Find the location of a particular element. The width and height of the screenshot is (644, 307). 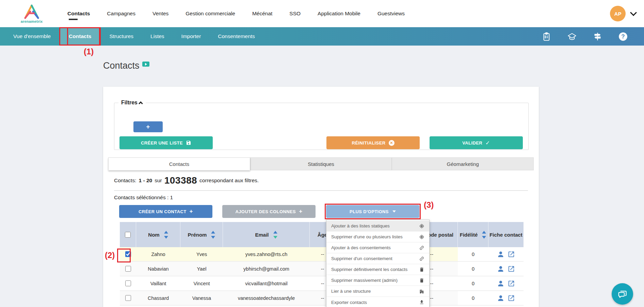

menu-item-exporter-contacts: Exporter contacts is located at coordinates (378, 302).